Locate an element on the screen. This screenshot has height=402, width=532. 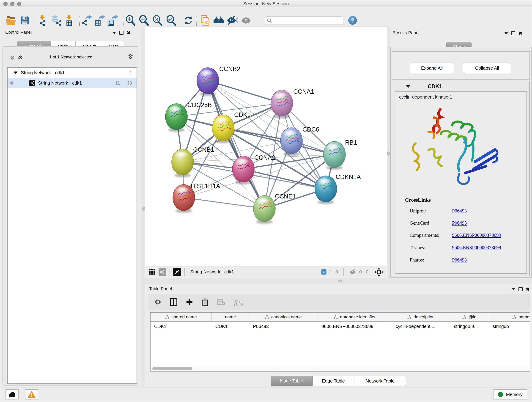
network-node-CCNE1 is located at coordinates (265, 210).